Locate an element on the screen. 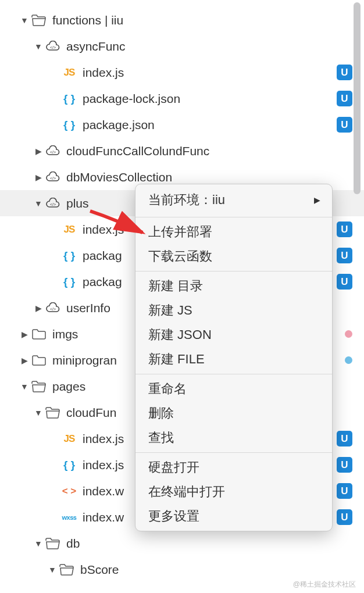 Image resolution: width=364 pixels, height=593 pixels. scrollbar is located at coordinates (357, 98).